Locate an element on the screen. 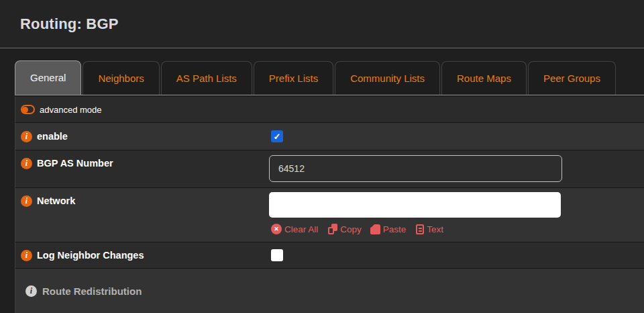 The height and width of the screenshot is (313, 644). paste-icon is located at coordinates (376, 230).